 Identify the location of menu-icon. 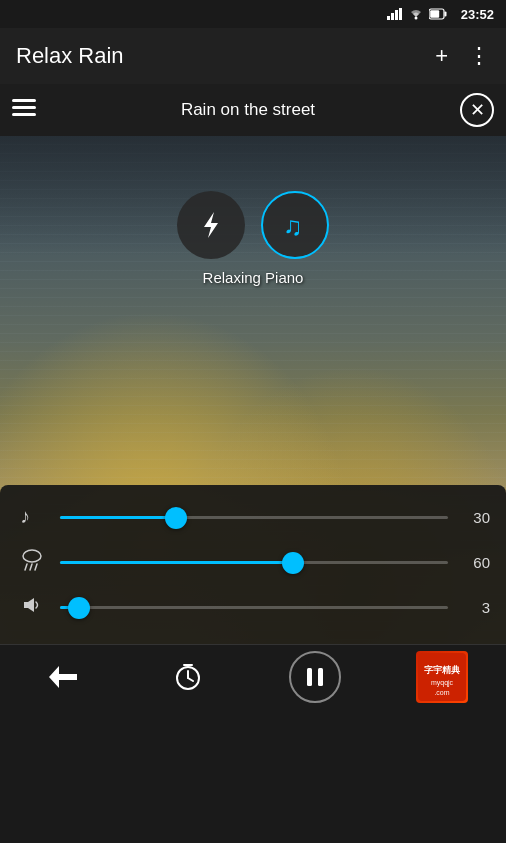
(24, 110).